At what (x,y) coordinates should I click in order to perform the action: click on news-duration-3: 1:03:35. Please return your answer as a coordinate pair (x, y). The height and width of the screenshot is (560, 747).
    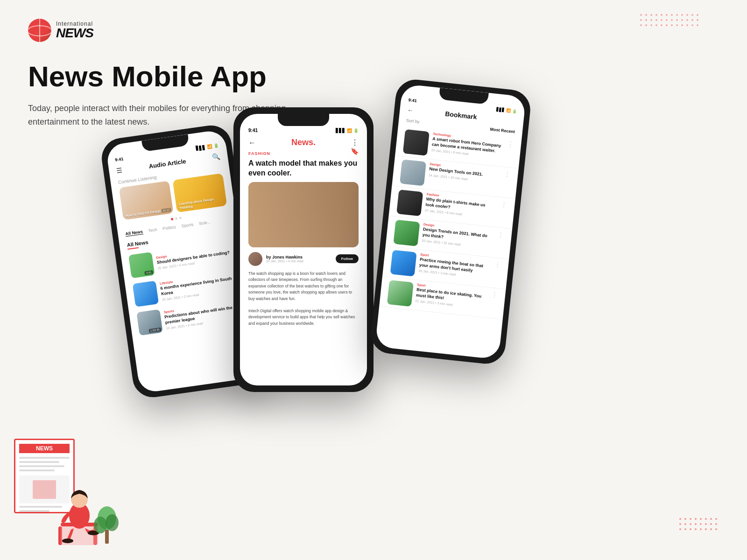
    Looking at the image, I should click on (155, 330).